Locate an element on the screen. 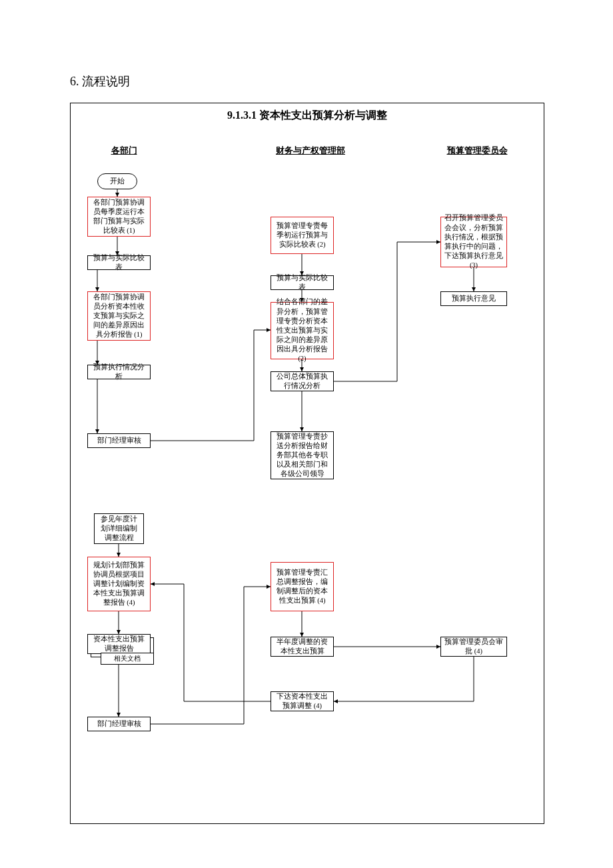 The width and height of the screenshot is (613, 868). node-fin-quarterly: 预算管理专责每季初运行预算与实际比较表 (2) is located at coordinates (303, 235).